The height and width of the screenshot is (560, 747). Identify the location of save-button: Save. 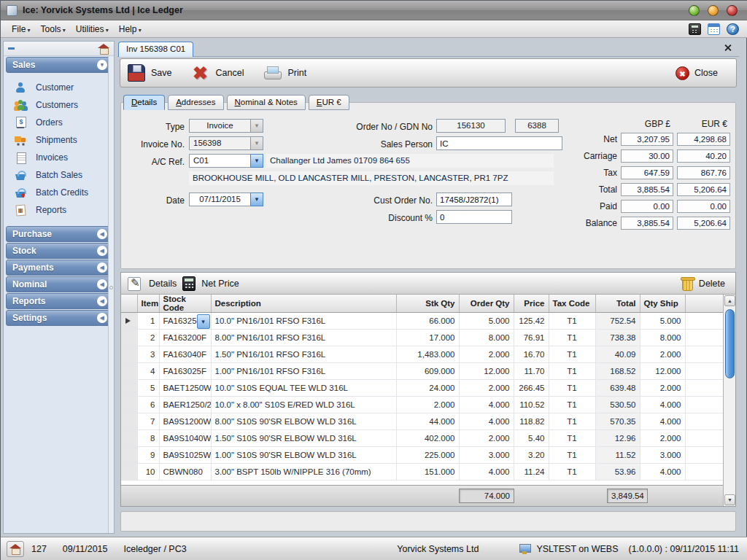
(162, 73).